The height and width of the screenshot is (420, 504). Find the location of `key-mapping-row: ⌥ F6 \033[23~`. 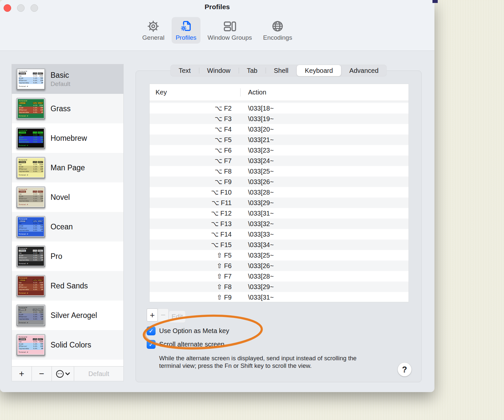

key-mapping-row: ⌥ F6 \033[23~ is located at coordinates (279, 150).